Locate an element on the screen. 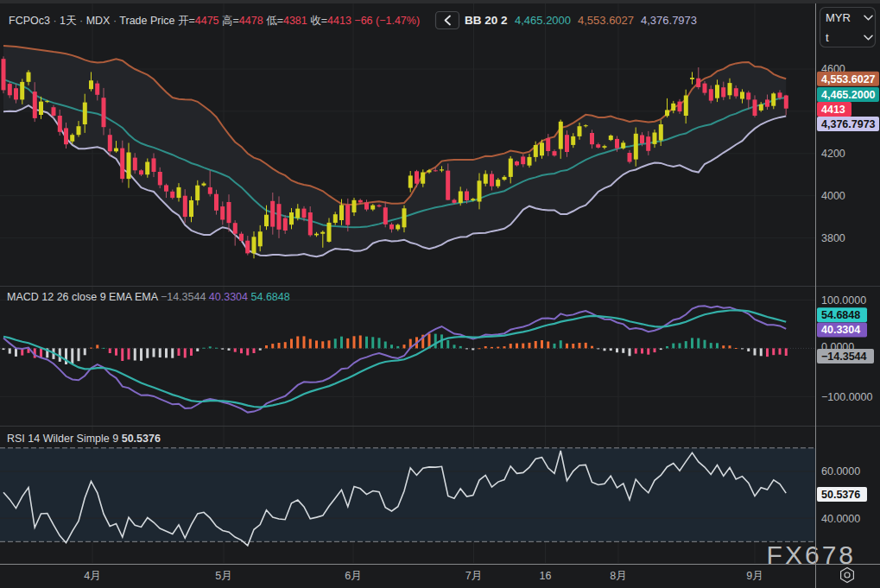  svg-text: 4200 is located at coordinates (833, 154).